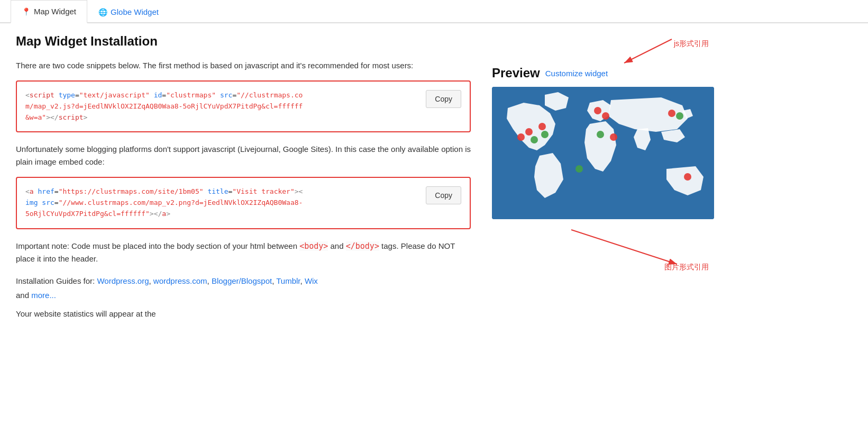  Describe the element at coordinates (28, 192) in the screenshot. I see `bracket-open-2: <` at that location.